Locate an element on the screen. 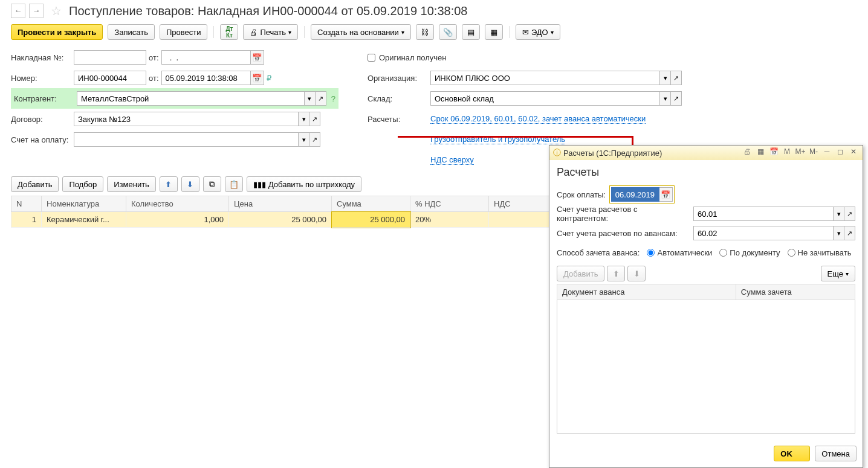 Image resolution: width=868 pixels, height=468 pixels. account-advance-open: ↗ is located at coordinates (850, 233).